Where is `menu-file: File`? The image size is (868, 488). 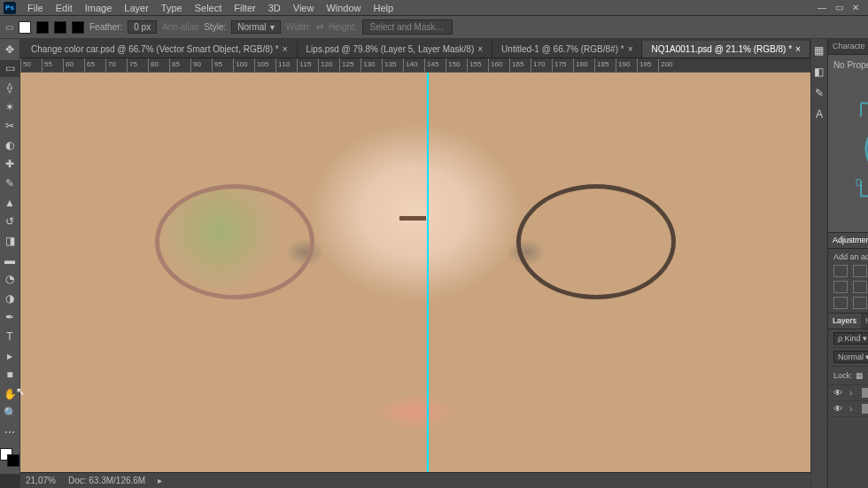 menu-file: File is located at coordinates (35, 8).